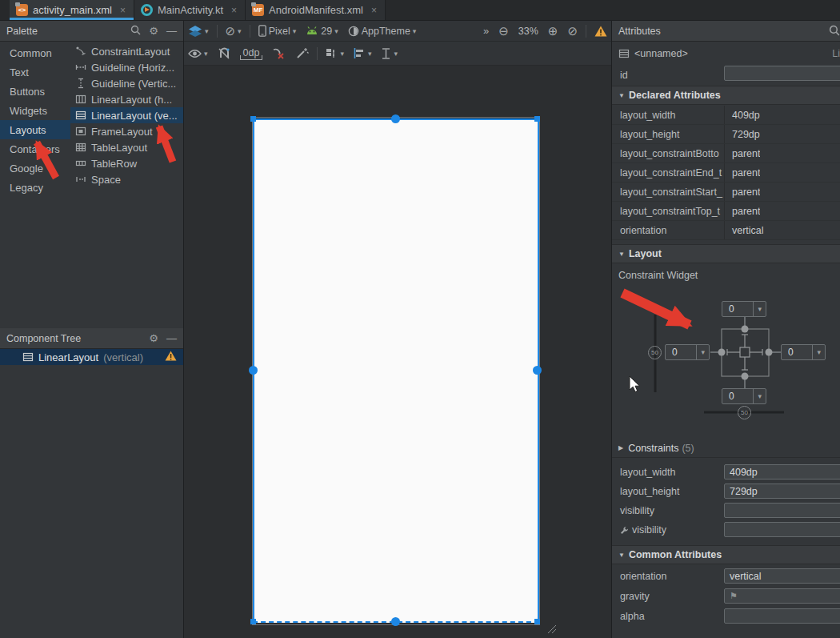 The width and height of the screenshot is (840, 638). I want to click on palette-category-google: Google, so click(35, 168).